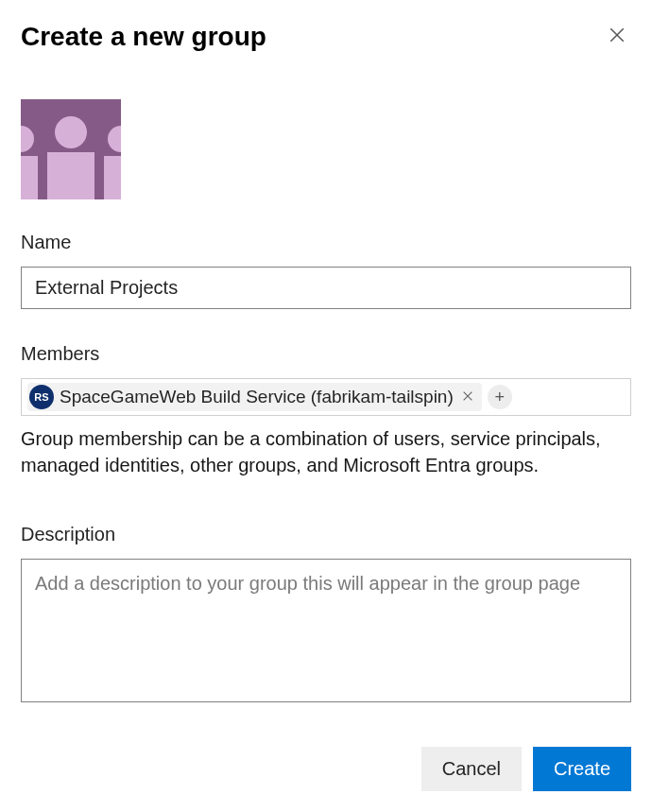 Image resolution: width=652 pixels, height=812 pixels. Describe the element at coordinates (501, 397) in the screenshot. I see `plus-icon: +` at that location.